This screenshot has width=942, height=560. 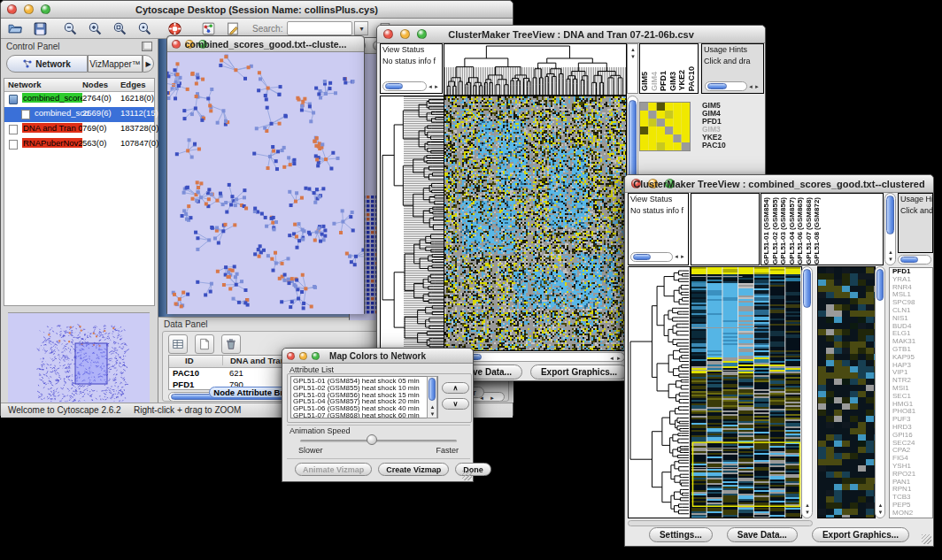 I want to click on tv1-column-label: PAC10, so click(x=692, y=79).